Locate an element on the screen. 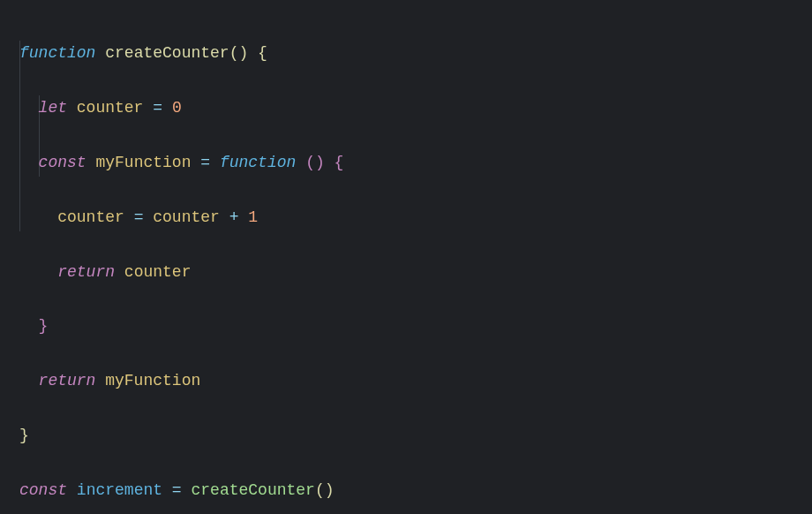 The height and width of the screenshot is (514, 812). code-line: counter = counter + 1 is located at coordinates (416, 217).